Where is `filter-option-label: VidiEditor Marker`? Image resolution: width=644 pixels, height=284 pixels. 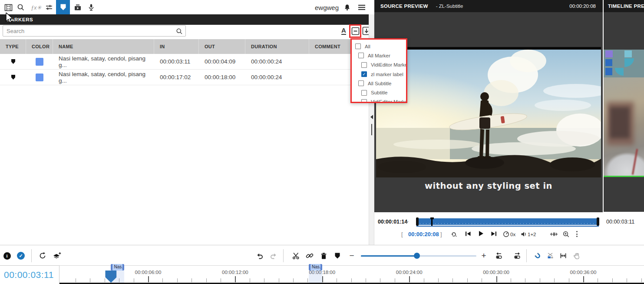
filter-option-label: VidiEditor Marker is located at coordinates (389, 65).